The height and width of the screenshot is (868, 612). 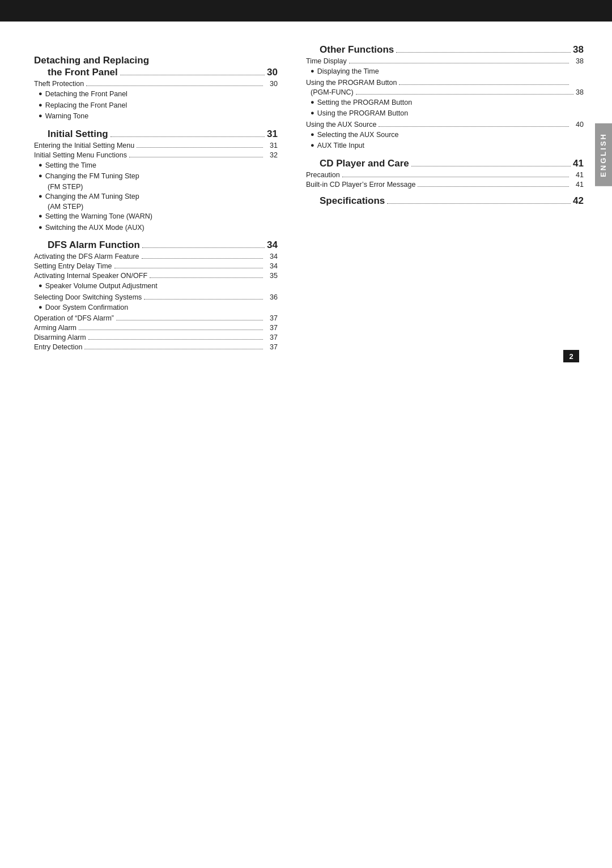 What do you see at coordinates (156, 197) in the screenshot?
I see `bullet-am-tuning: ● Changing the AM Tuning Step` at bounding box center [156, 197].